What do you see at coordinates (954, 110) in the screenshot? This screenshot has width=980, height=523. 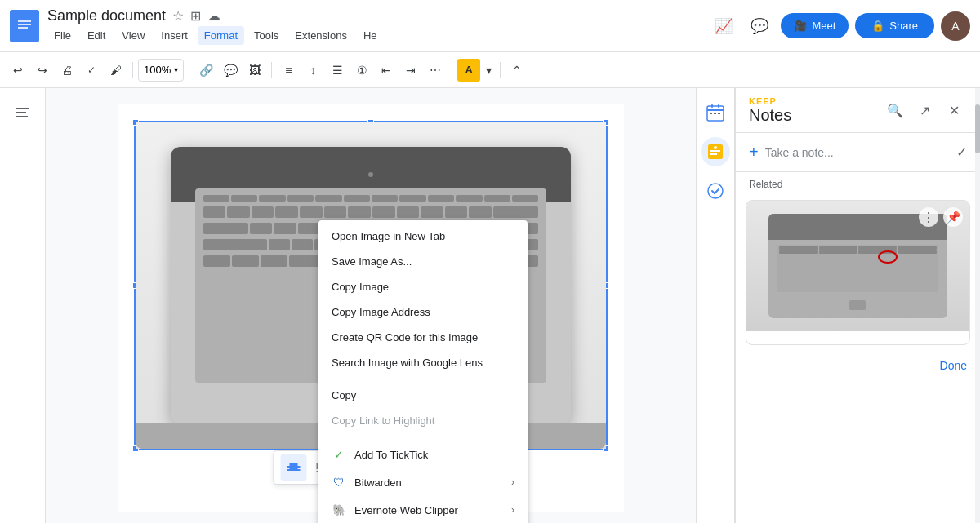 I see `keep-close-button: ✕` at bounding box center [954, 110].